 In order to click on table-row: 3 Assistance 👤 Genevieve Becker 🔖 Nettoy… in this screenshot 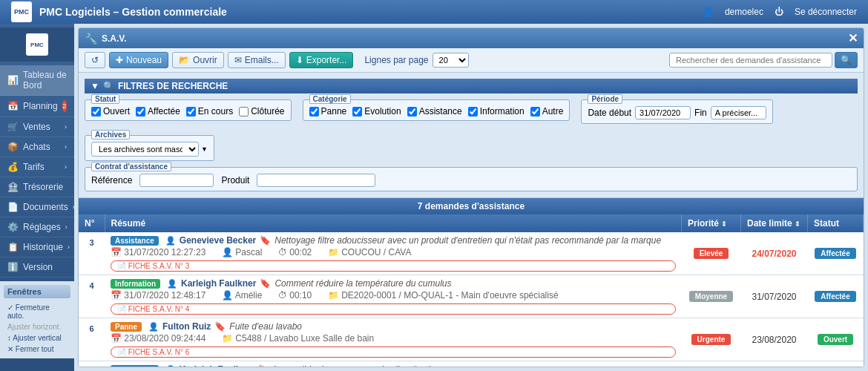, I will do `click(471, 254)`.